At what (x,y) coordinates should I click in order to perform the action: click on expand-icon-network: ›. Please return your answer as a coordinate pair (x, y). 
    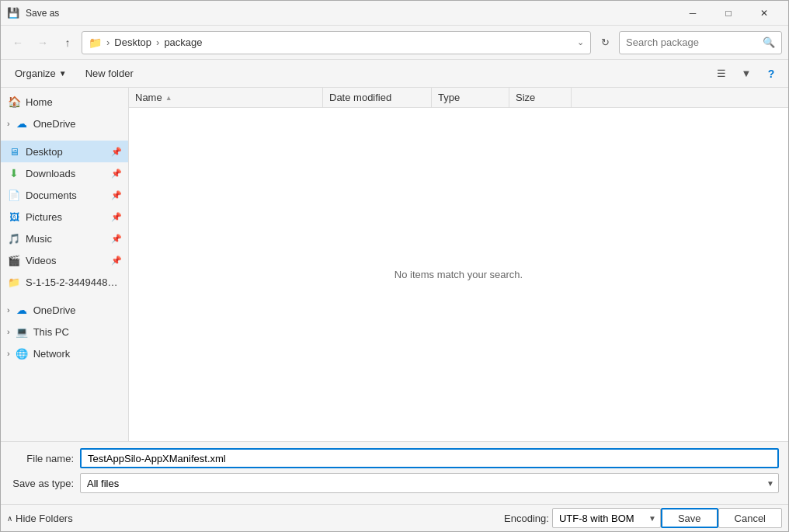
    Looking at the image, I should click on (9, 353).